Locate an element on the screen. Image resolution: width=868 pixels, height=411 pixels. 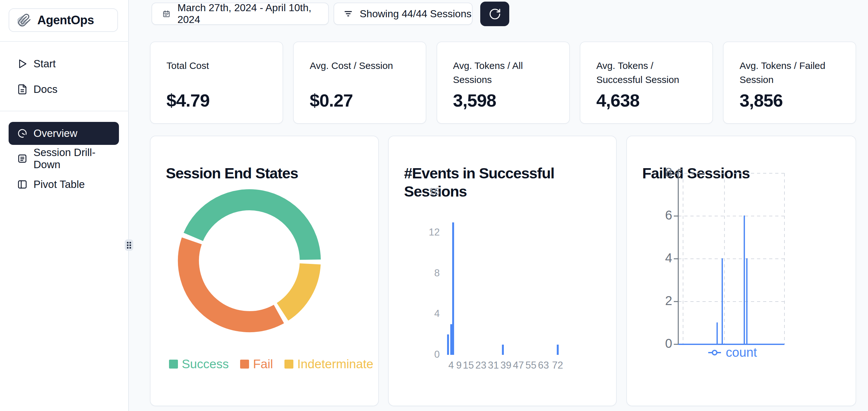
donut-segment-success is located at coordinates (252, 230).